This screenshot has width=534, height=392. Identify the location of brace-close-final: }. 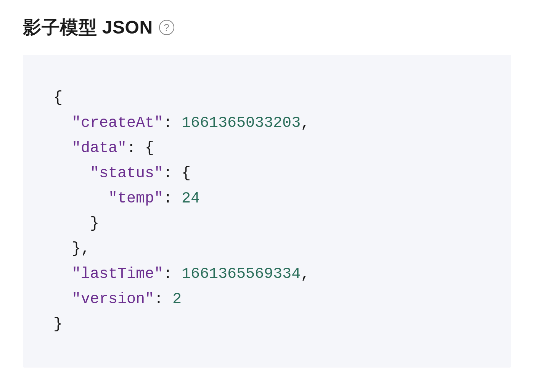
(58, 324).